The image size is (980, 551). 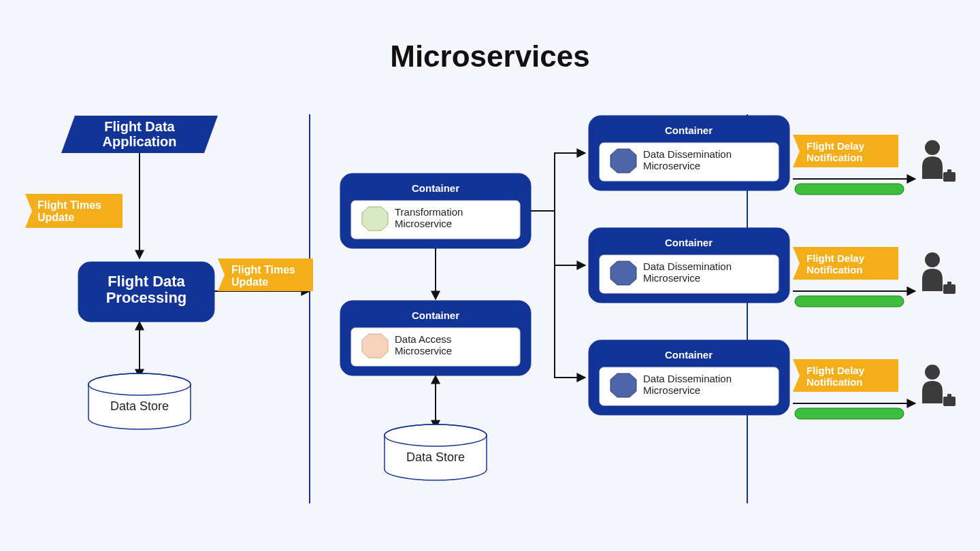 What do you see at coordinates (140, 135) in the screenshot?
I see `flight-data-application: Flight DataApplication` at bounding box center [140, 135].